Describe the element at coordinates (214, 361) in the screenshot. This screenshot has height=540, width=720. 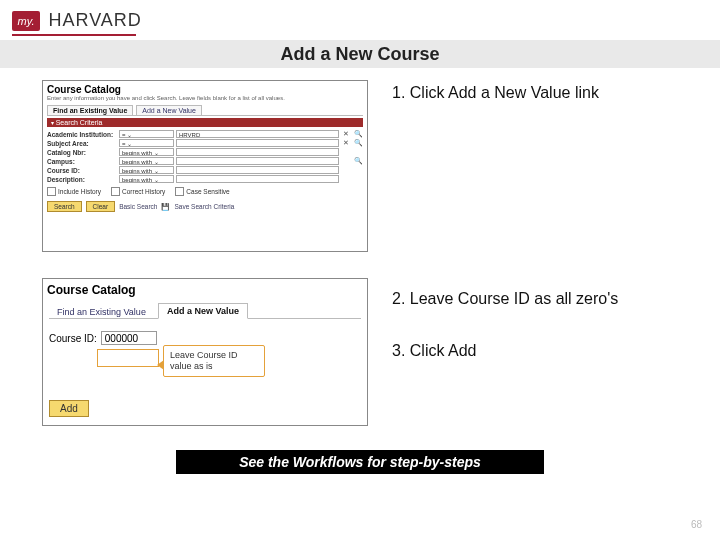
I see `callout: Leave Course ID value as is` at that location.